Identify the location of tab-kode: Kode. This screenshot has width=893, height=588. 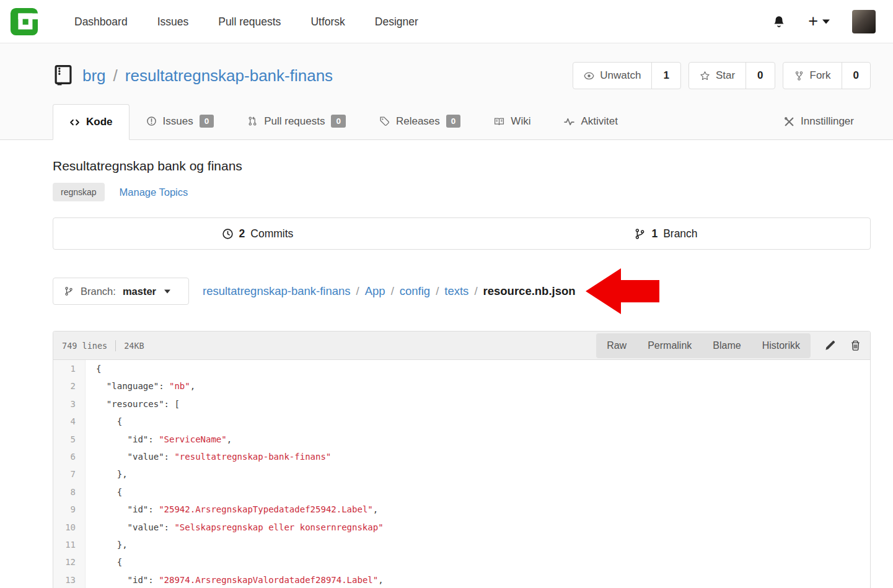
(91, 122).